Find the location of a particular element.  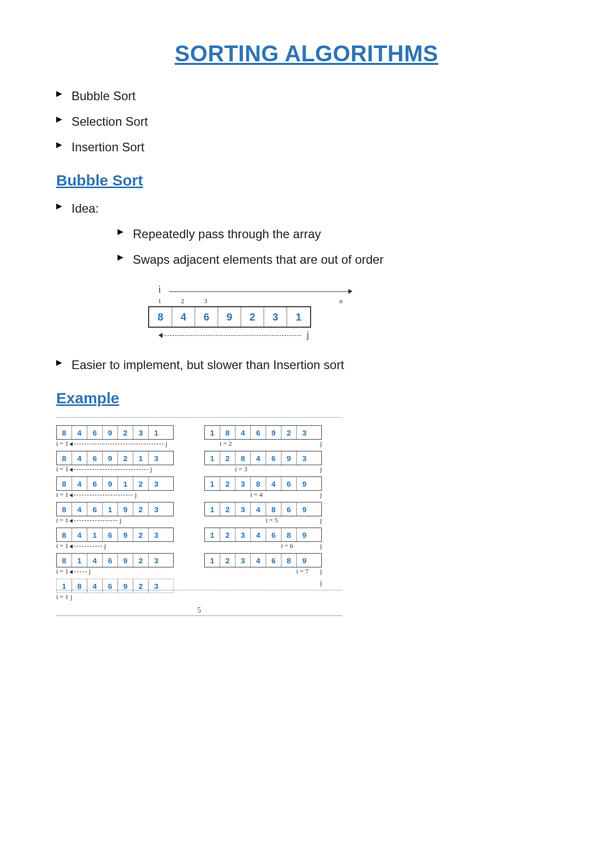

i-label: i = 5 is located at coordinates (272, 520).